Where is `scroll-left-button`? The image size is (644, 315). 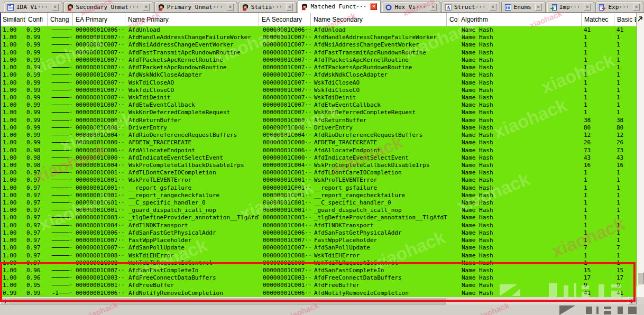 scroll-left-button is located at coordinates (4, 301).